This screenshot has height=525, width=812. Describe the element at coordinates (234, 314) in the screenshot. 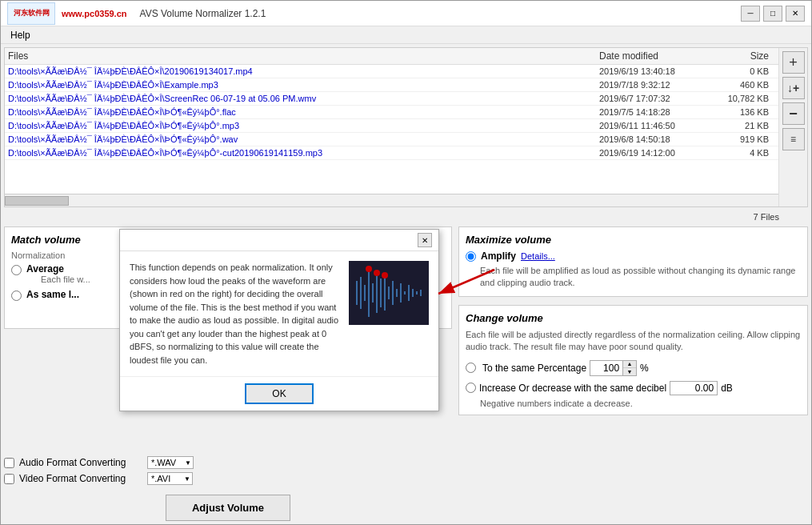

I see `dialog-text: This function depends on peak normalizat…` at that location.